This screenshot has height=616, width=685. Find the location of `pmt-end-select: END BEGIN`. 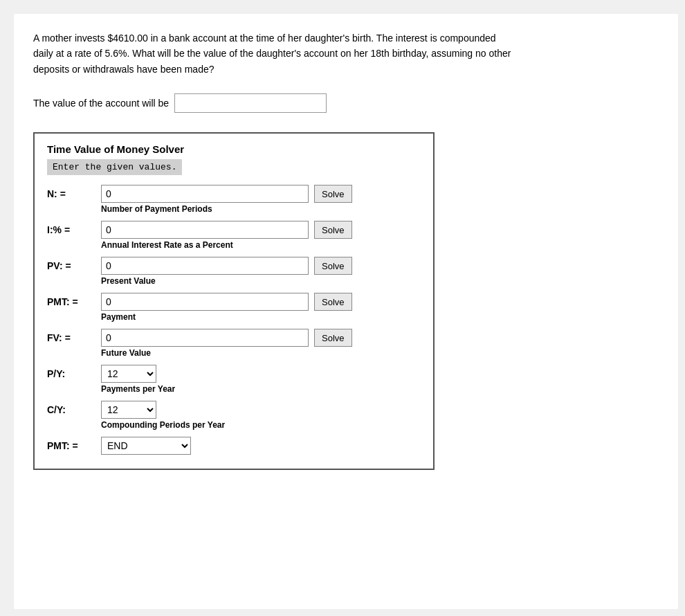

pmt-end-select: END BEGIN is located at coordinates (146, 446).